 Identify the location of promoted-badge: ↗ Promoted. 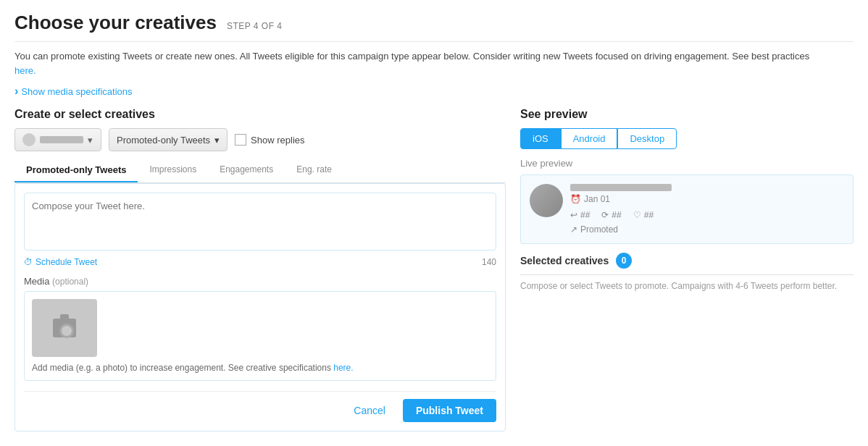
(707, 230).